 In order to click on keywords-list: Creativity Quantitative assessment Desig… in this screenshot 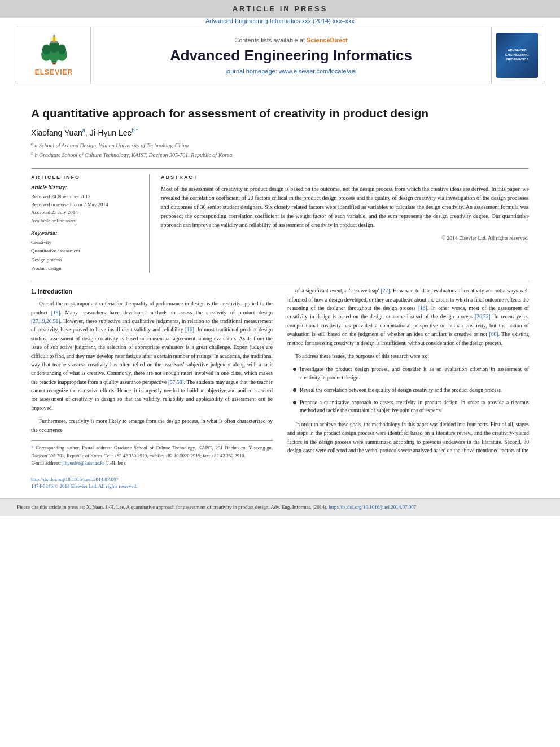, I will do `click(85, 255)`.